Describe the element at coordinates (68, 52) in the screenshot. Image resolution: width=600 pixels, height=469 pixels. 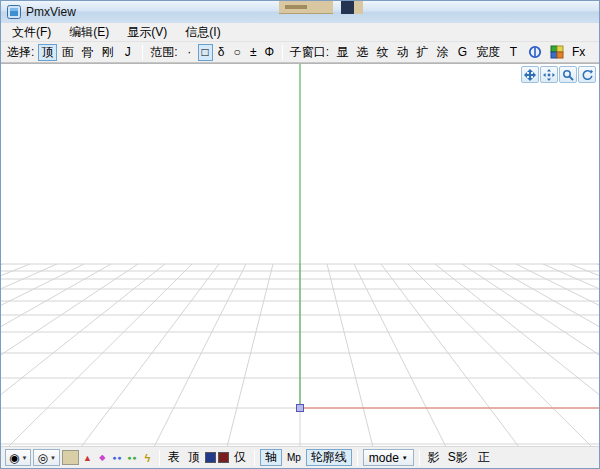
I see `select-face-button: 面` at that location.